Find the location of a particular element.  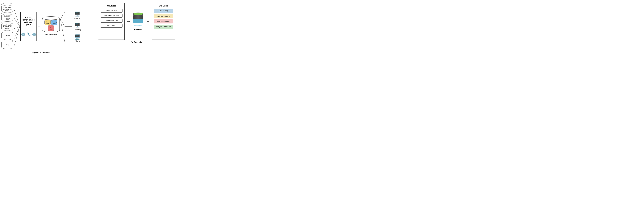

etl-gear-icon: ⚙️ is located at coordinates (34, 35).